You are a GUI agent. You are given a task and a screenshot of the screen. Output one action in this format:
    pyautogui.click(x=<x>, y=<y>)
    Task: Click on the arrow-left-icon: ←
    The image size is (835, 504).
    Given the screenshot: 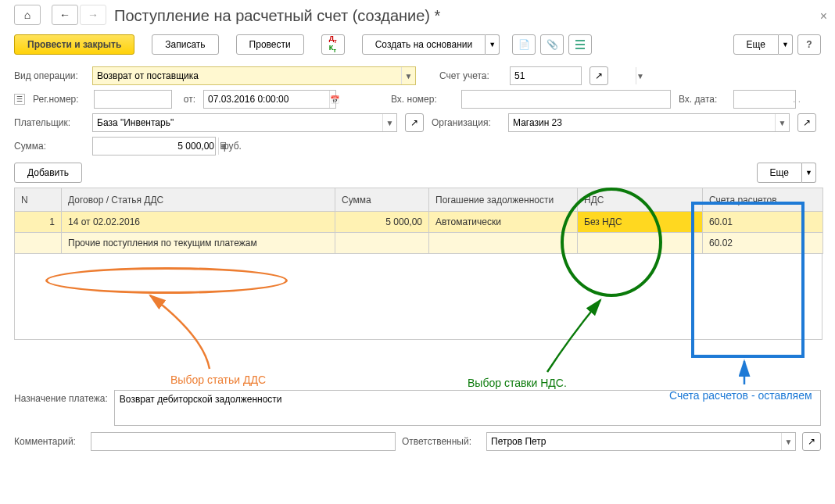 What is the action you would take?
    pyautogui.click(x=65, y=15)
    